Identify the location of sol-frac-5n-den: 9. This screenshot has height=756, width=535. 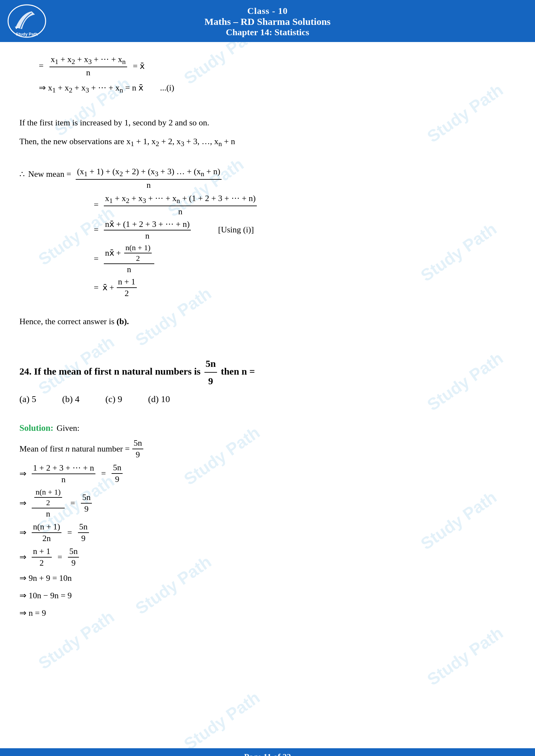
(138, 454).